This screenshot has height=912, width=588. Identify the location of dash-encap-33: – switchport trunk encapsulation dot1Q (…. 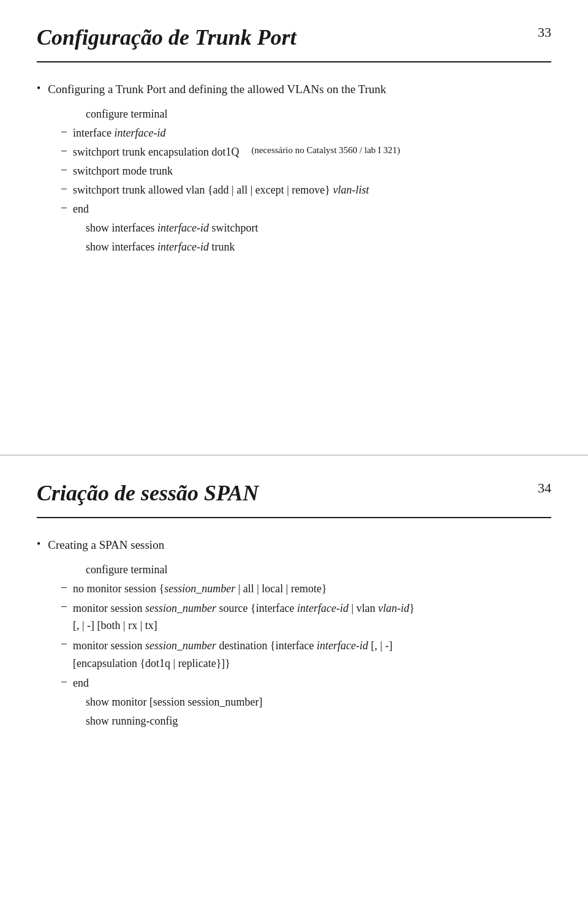
(306, 152).